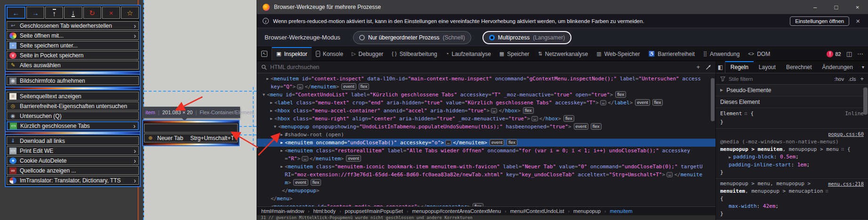 This screenshot has width=868, height=220. What do you see at coordinates (73, 13) in the screenshot?
I see `download-button: ↓` at bounding box center [73, 13].